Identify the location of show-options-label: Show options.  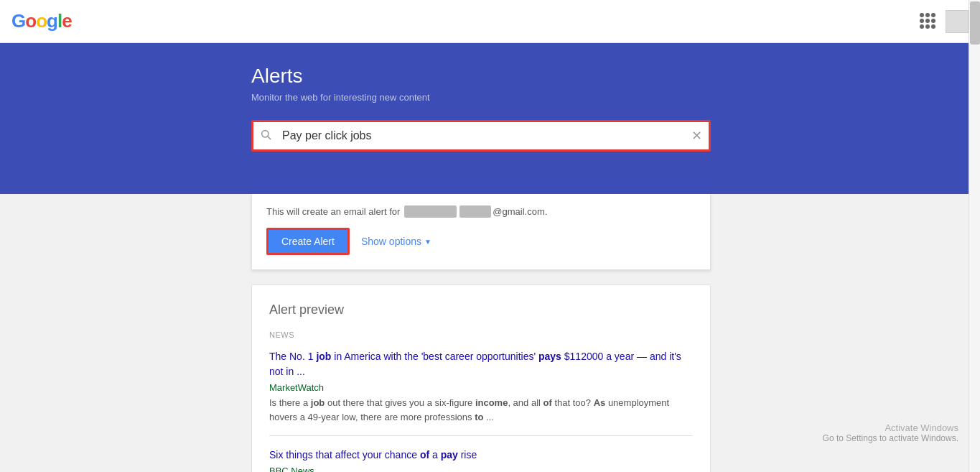
(391, 241).